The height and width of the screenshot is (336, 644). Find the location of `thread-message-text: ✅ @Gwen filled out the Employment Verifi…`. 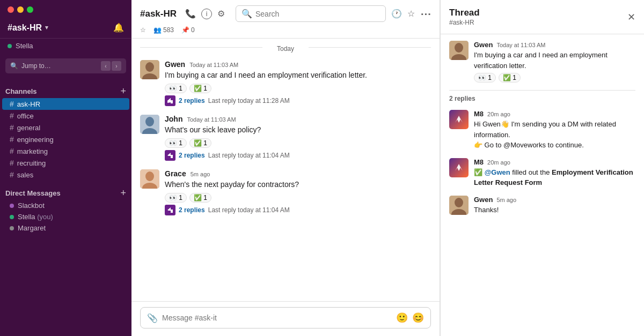

thread-message-text: ✅ @Gwen filled out the Employment Verifi… is located at coordinates (555, 178).